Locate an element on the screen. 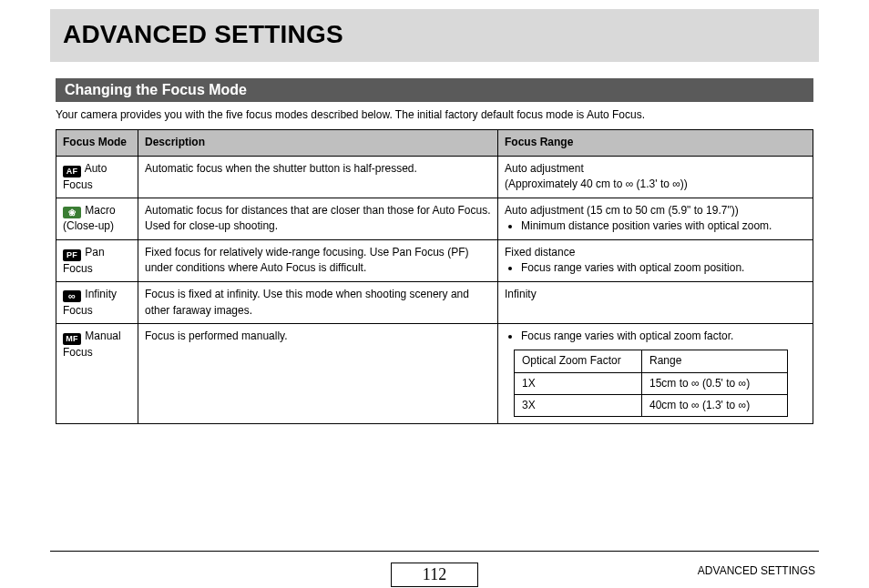 The width and height of the screenshot is (869, 588). range-text: Fixed distance is located at coordinates (539, 252).